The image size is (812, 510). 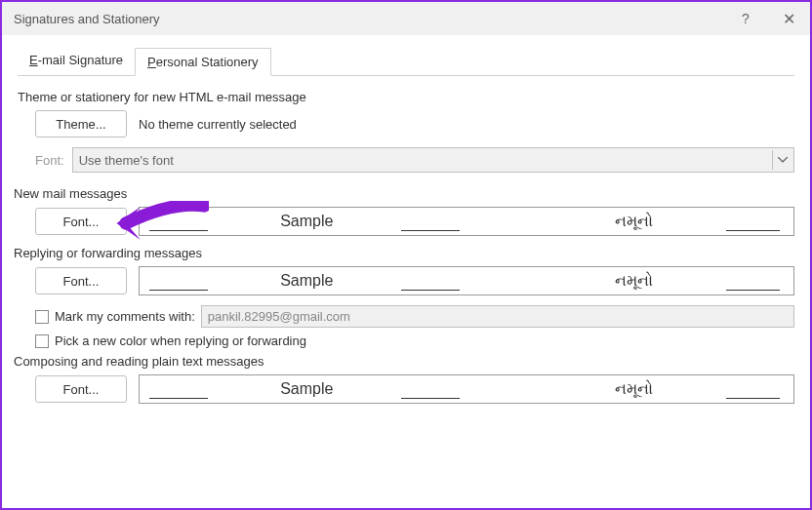 What do you see at coordinates (789, 19) in the screenshot?
I see `close-icon: ✕` at bounding box center [789, 19].